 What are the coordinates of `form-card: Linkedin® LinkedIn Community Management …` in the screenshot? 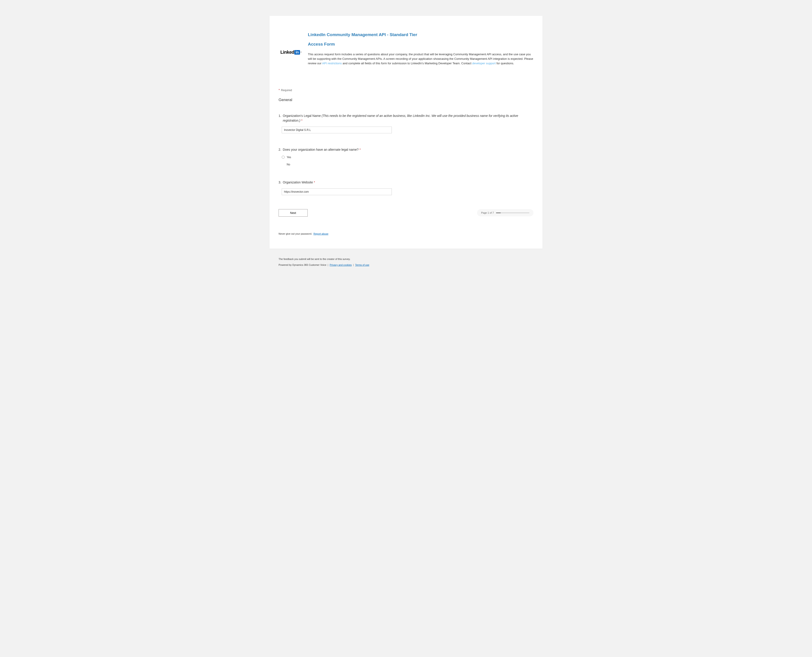 It's located at (406, 132).